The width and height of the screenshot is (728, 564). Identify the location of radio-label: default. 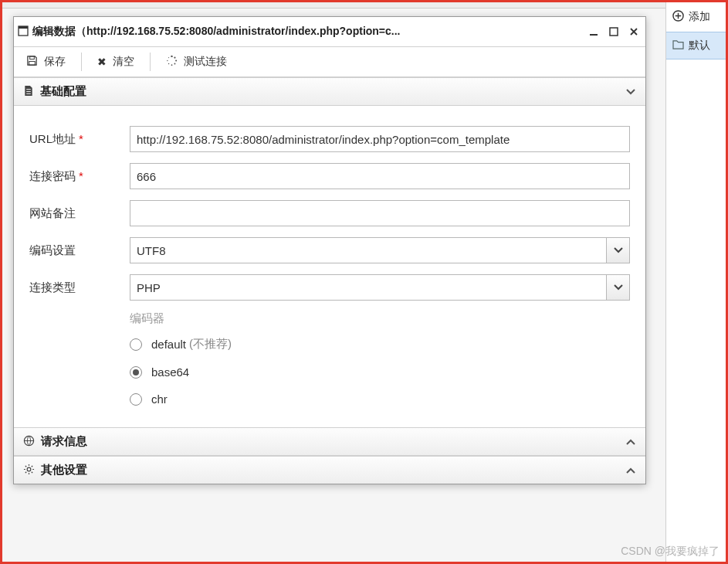
(168, 345).